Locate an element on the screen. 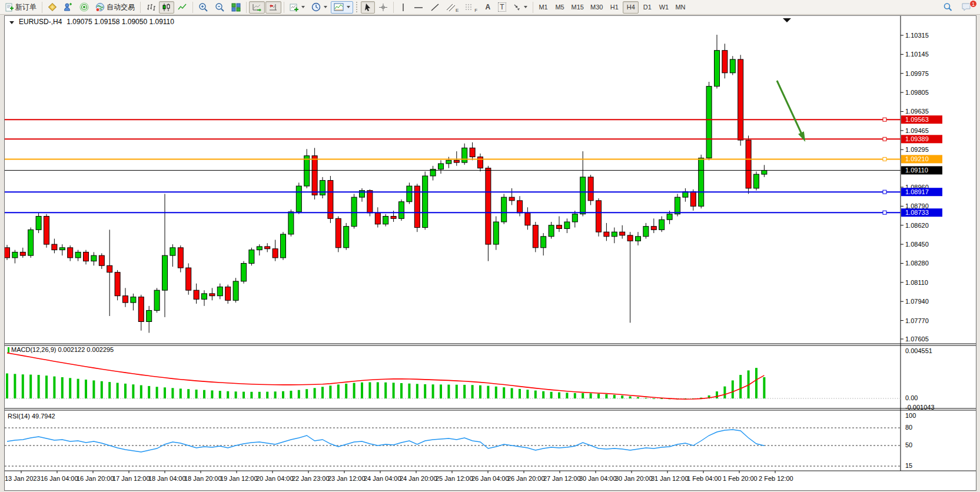 Image resolution: width=980 pixels, height=492 pixels. signal-icon is located at coordinates (84, 7).